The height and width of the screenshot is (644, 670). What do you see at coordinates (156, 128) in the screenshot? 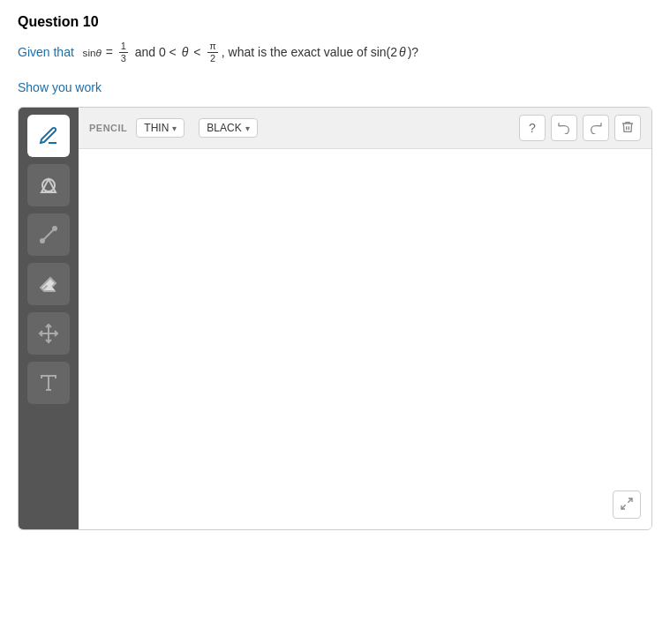
I see `thickness-value: THIN` at bounding box center [156, 128].